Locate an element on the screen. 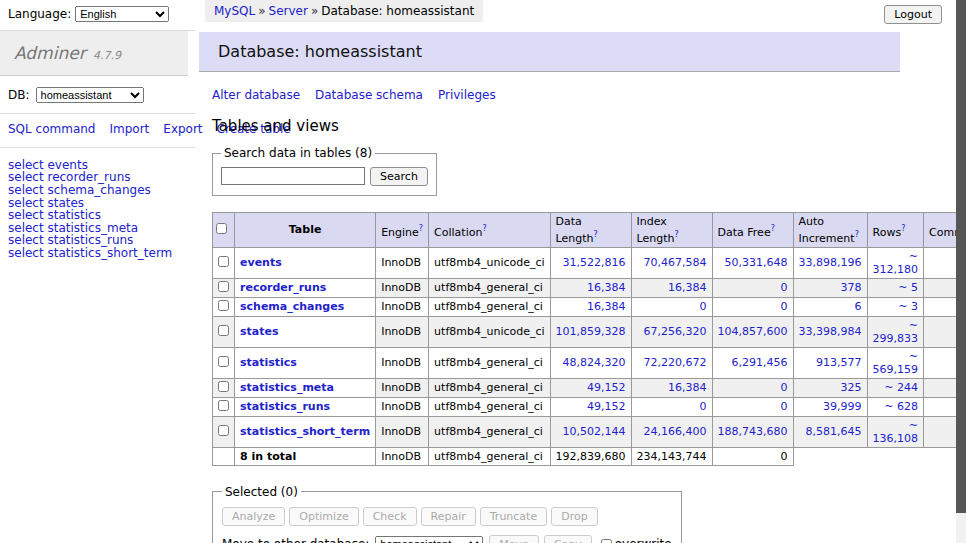  data-length-cell: 10,502,144 is located at coordinates (590, 432).